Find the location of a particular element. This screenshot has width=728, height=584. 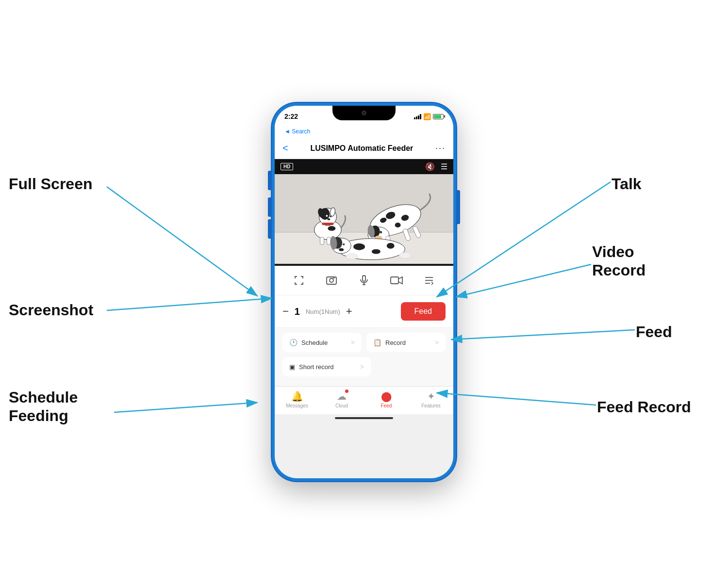

decrement-button: − is located at coordinates (285, 311).